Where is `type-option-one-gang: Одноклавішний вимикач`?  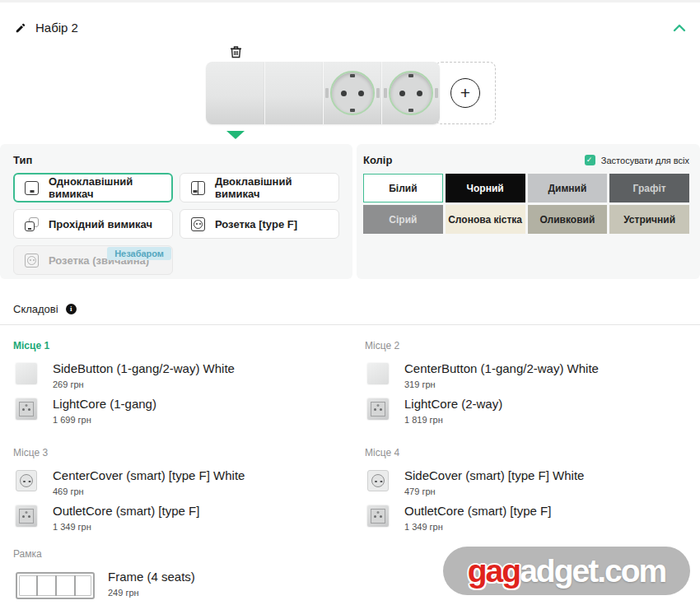 type-option-one-gang: Одноклавішний вимикач is located at coordinates (93, 188).